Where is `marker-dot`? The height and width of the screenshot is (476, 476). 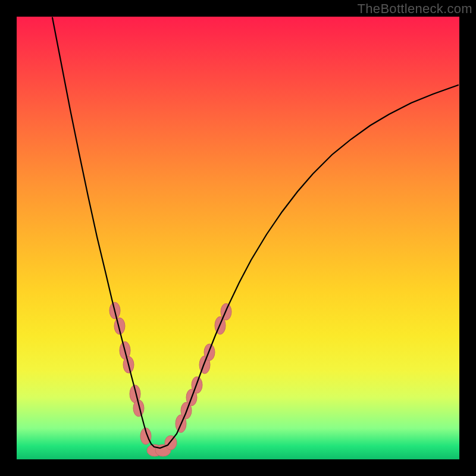 marker-dot is located at coordinates (171, 443).